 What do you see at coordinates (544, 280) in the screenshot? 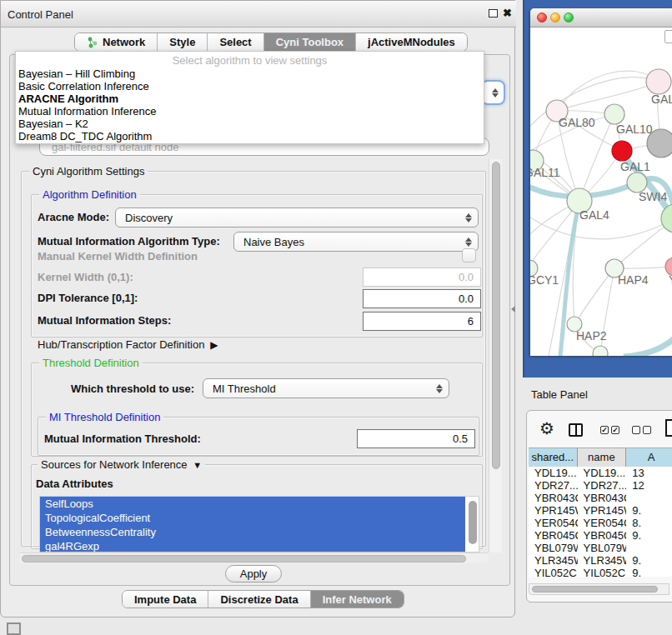
I see `node-label: GCY1` at bounding box center [544, 280].